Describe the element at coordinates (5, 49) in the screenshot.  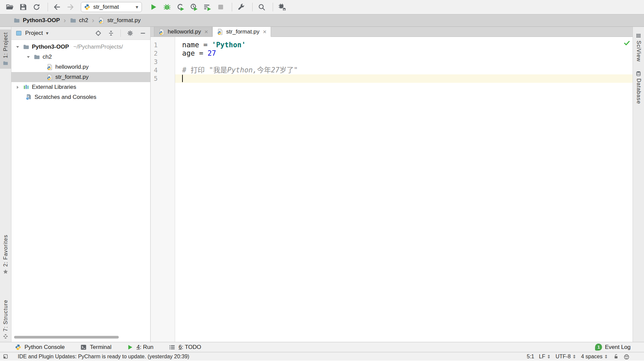
I see `tool-stripe-project: 1: Project` at that location.